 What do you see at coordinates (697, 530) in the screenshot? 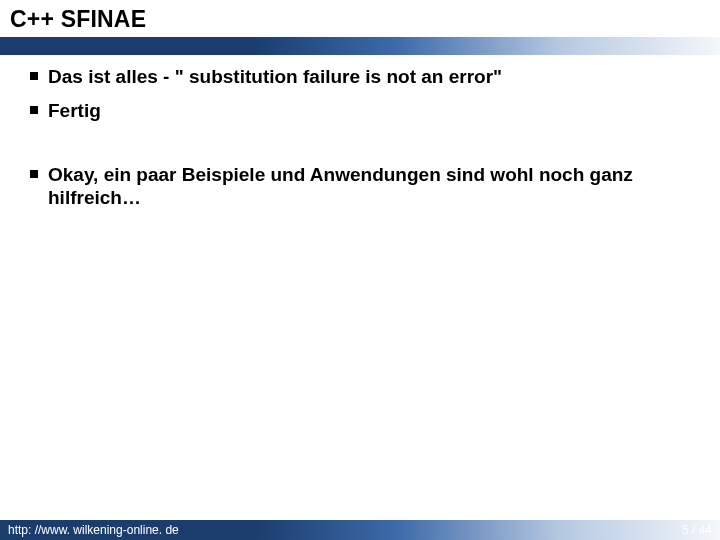
I see `footer-page-number: 5 / 44` at bounding box center [697, 530].